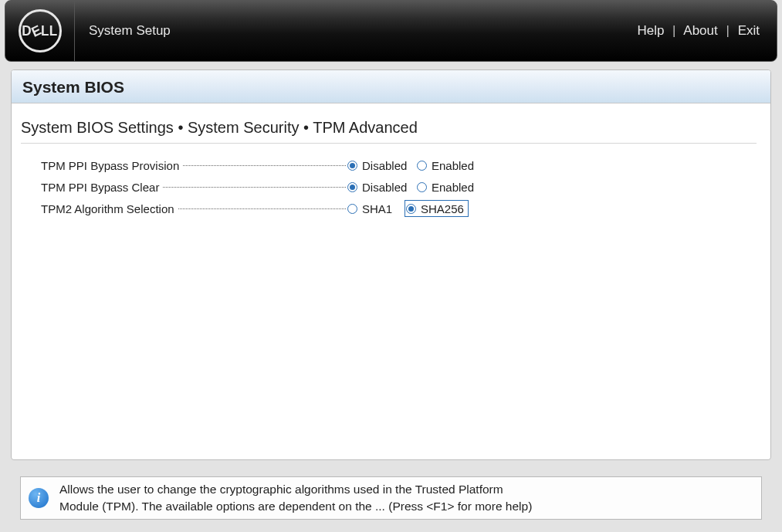 The height and width of the screenshot is (532, 782). Describe the element at coordinates (398, 187) in the screenshot. I see `settings-list: TPM PPI Bypass Provision Disabled Enable…` at that location.